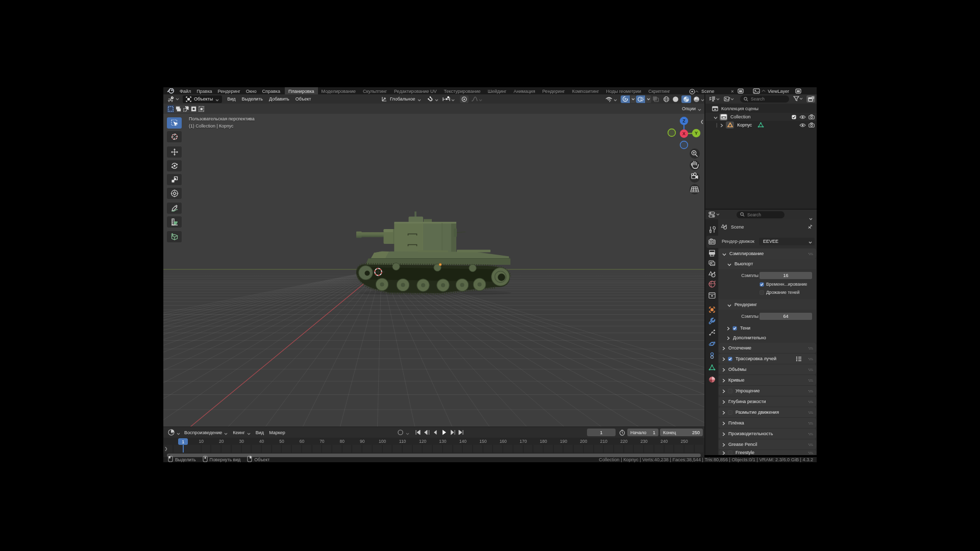 The height and width of the screenshot is (551, 980). Describe the element at coordinates (684, 121) in the screenshot. I see `svg-text: Z` at that location.